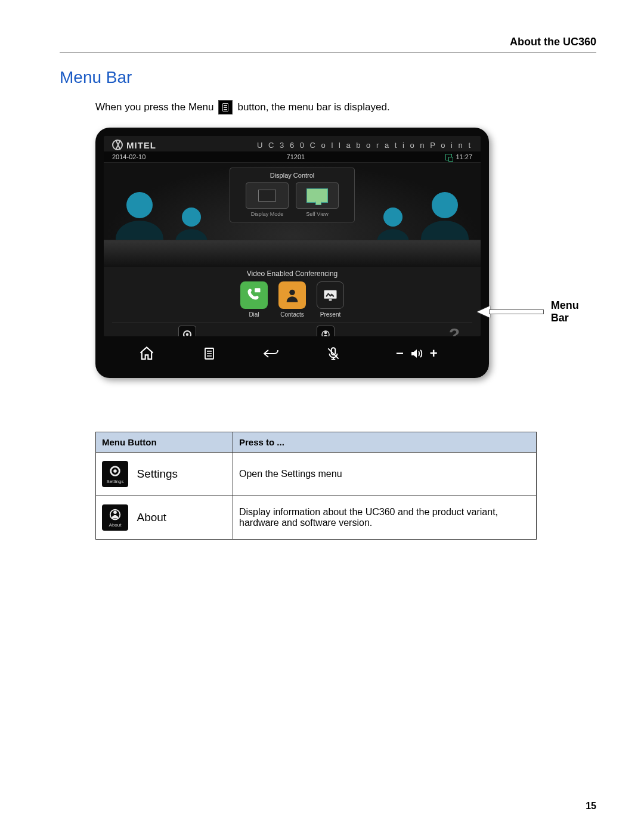 The image size is (644, 833). What do you see at coordinates (434, 354) in the screenshot?
I see `volume-plus-icon: +` at bounding box center [434, 354].